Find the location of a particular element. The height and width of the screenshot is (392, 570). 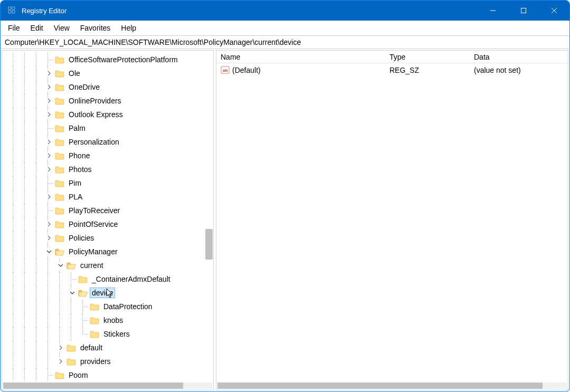

minimize-button is located at coordinates (493, 11).